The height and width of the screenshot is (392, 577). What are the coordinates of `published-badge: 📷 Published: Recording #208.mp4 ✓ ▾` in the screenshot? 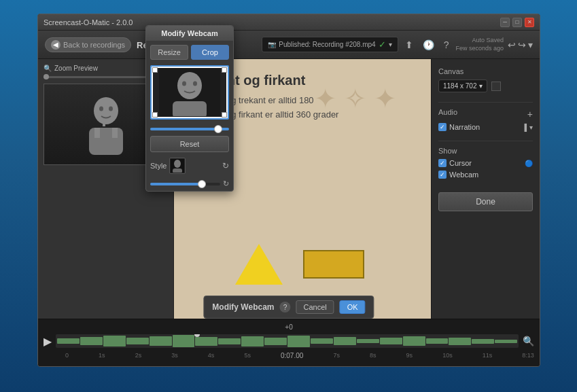 It's located at (330, 45).